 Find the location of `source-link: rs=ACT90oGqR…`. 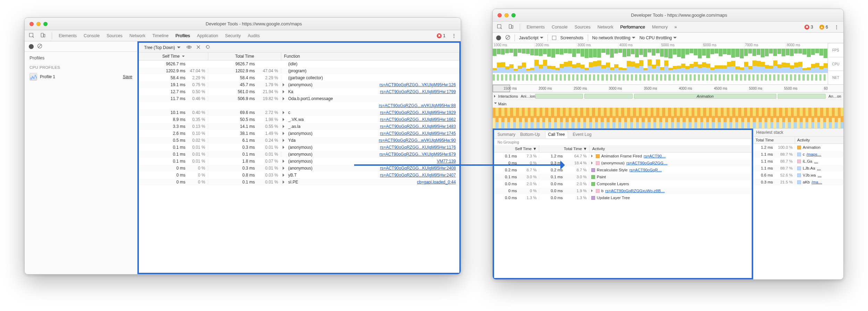

source-link: rs=ACT90oGqR… is located at coordinates (646, 170).